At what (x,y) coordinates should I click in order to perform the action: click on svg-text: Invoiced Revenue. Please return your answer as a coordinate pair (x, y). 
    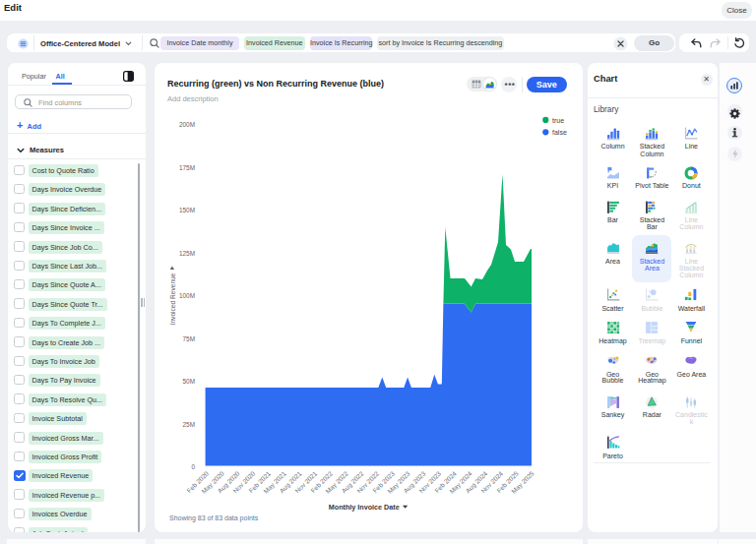
    Looking at the image, I should click on (173, 299).